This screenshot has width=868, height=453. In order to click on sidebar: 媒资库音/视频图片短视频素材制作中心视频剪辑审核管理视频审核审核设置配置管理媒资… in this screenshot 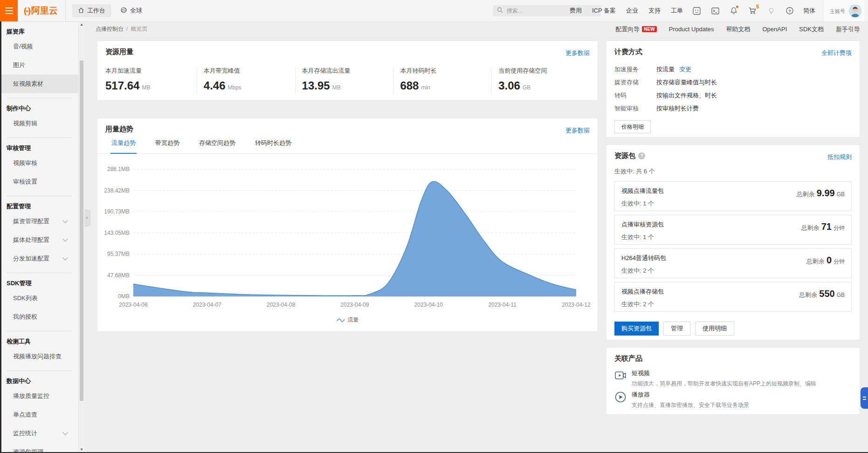, I will do `click(42, 237)`.